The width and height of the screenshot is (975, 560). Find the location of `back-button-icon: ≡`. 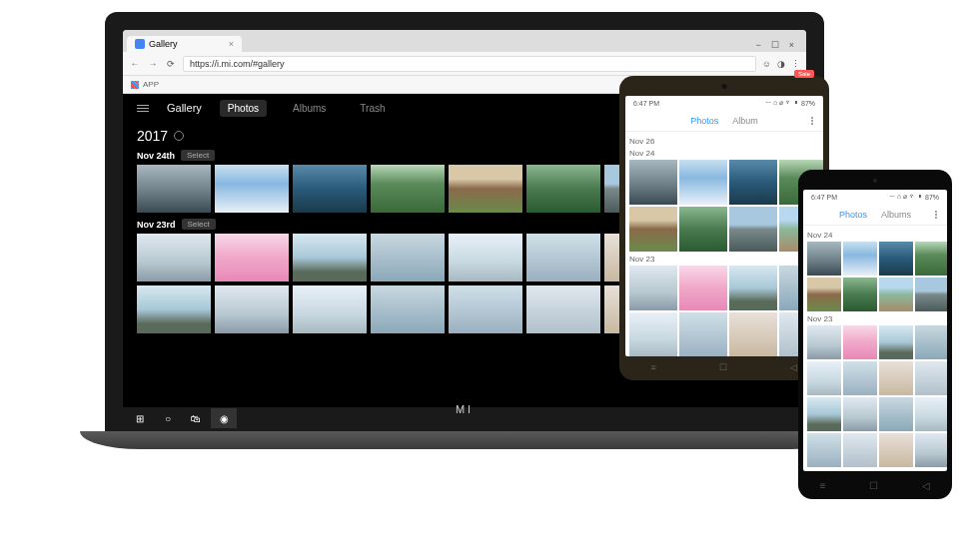

back-button-icon: ≡ is located at coordinates (653, 367).